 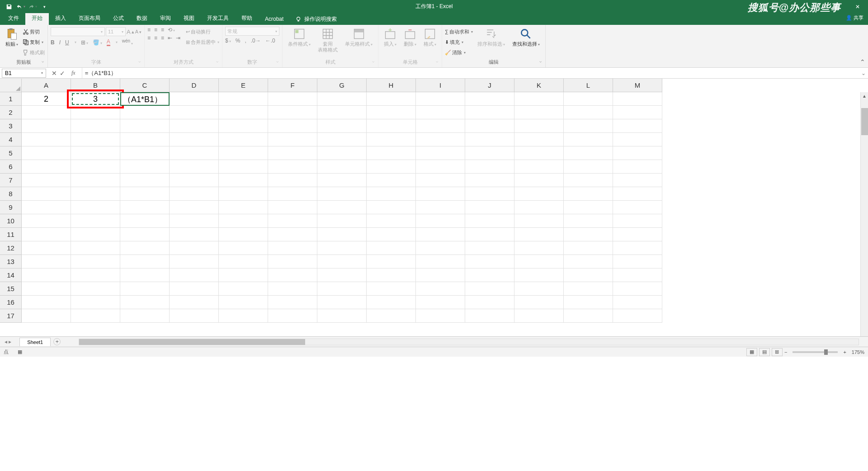 I want to click on align-left-button: ≡, so click(x=149, y=38).